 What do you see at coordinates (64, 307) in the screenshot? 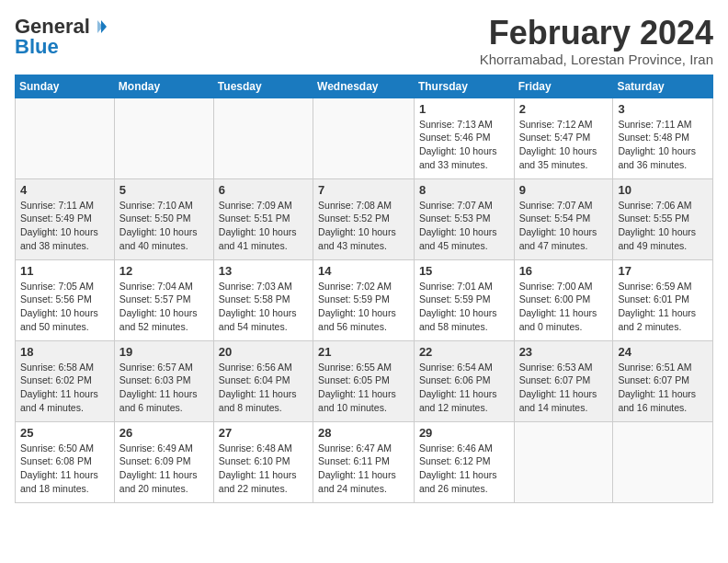
I see `day-info: Sunrise: 7:05 AM Sunset: 5:56 PM Dayligh…` at bounding box center [64, 307].